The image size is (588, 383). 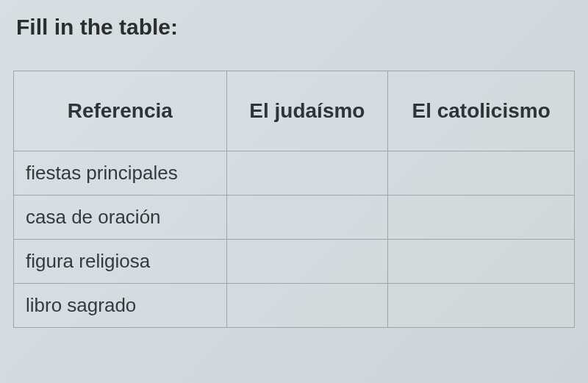 What do you see at coordinates (481, 173) in the screenshot?
I see `cell-fiestas-catolicismo` at bounding box center [481, 173].